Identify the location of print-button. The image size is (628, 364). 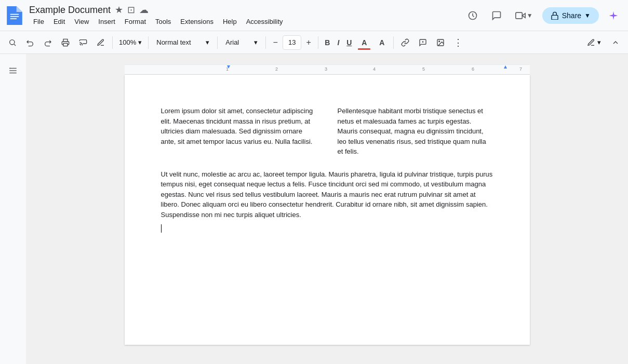
(65, 43).